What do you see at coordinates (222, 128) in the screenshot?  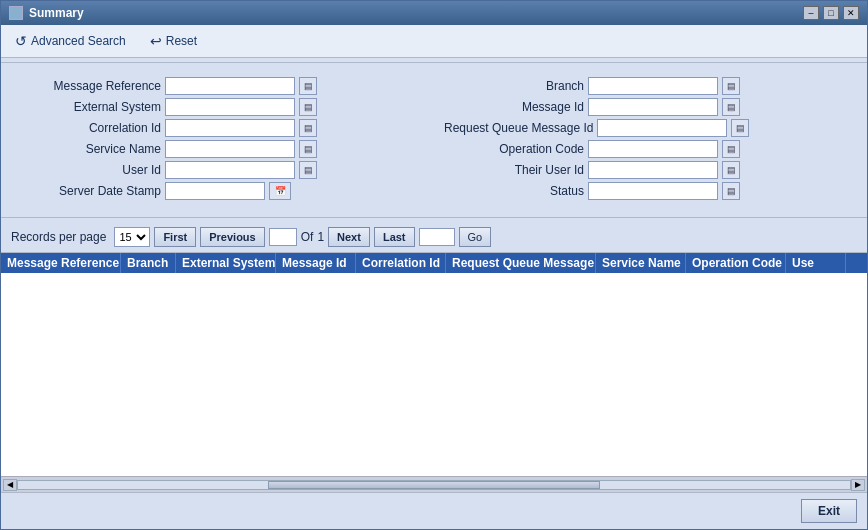 I see `form-row-correlation-id: Correlation Id ▤` at bounding box center [222, 128].